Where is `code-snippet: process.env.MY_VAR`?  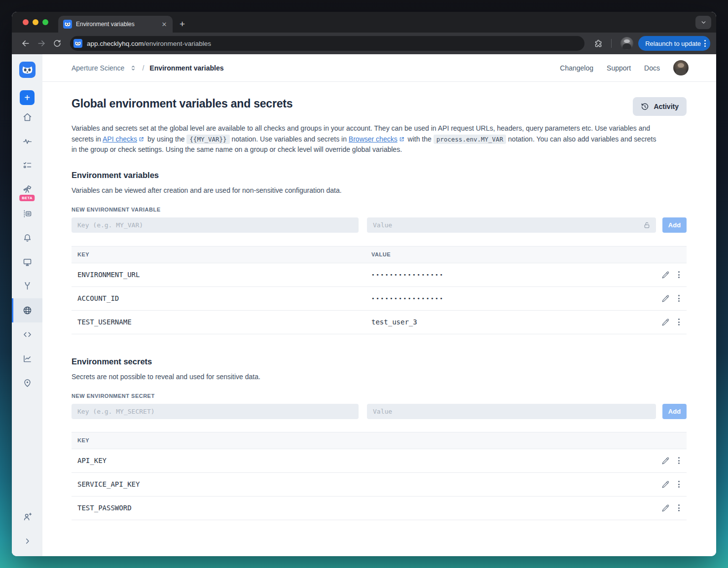 code-snippet: process.env.MY_VAR is located at coordinates (470, 139).